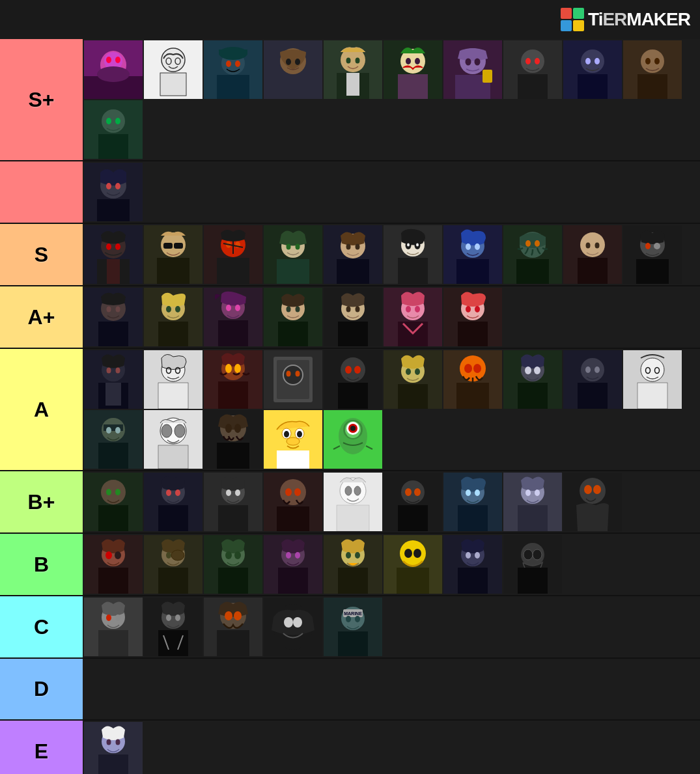 This screenshot has width=700, height=774. Describe the element at coordinates (42, 317) in the screenshot. I see `tier-label-ap: A+` at that location.